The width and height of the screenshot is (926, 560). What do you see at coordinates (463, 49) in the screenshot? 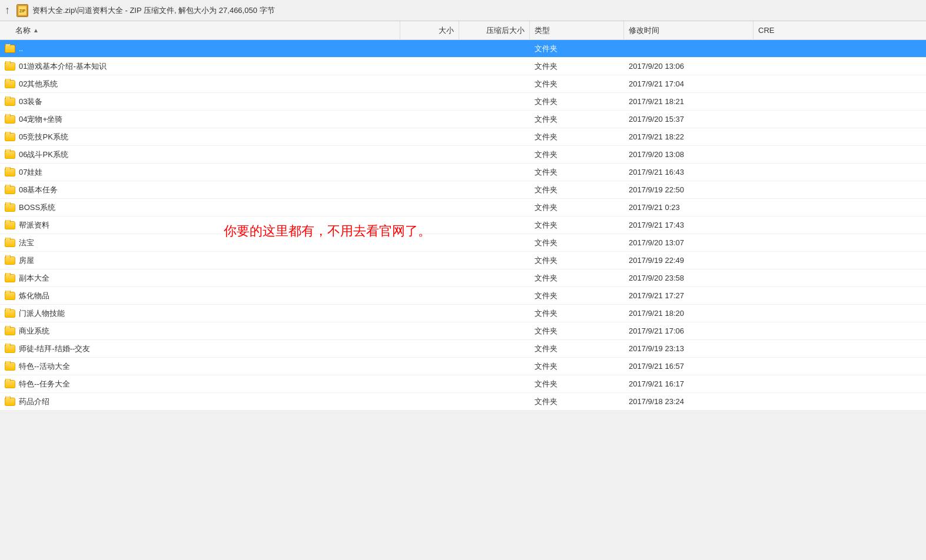
I see `table-row: ..文件夹` at bounding box center [463, 49].